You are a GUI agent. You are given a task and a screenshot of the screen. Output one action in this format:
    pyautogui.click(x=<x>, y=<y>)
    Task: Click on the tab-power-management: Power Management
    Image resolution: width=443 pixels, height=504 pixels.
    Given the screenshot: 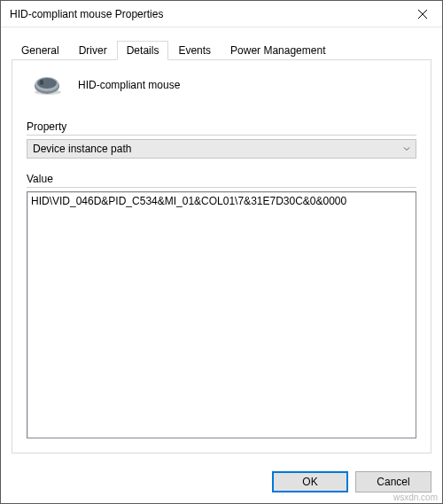 What is the action you would take?
    pyautogui.click(x=278, y=50)
    